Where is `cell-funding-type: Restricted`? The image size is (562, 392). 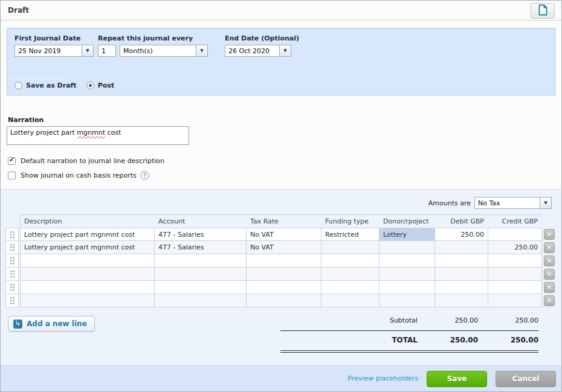
cell-funding-type: Restricted is located at coordinates (350, 234).